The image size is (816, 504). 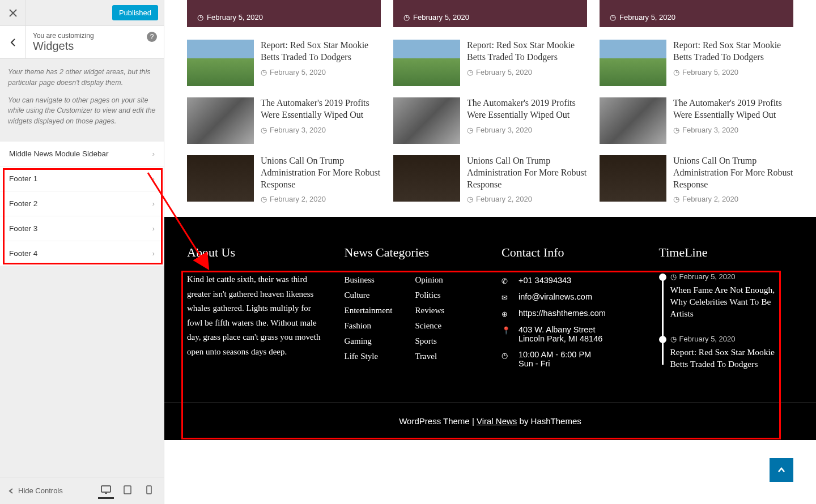 I want to click on mobile-icon, so click(x=149, y=490).